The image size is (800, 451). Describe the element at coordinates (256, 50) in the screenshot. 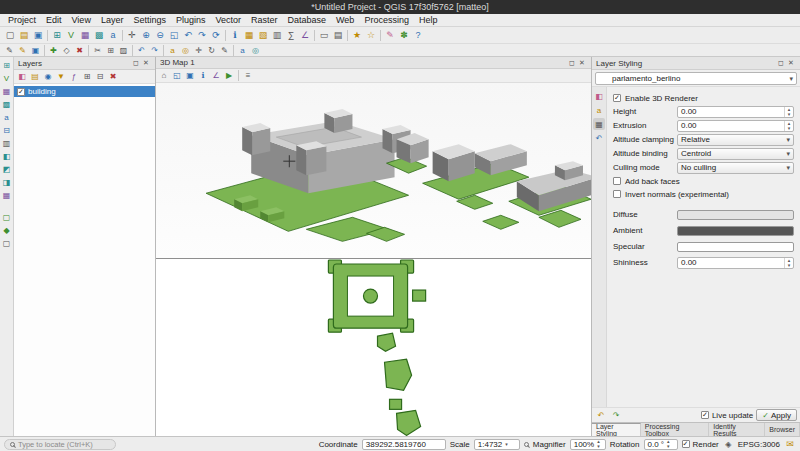

I see `metasearch-icon: ◎` at that location.